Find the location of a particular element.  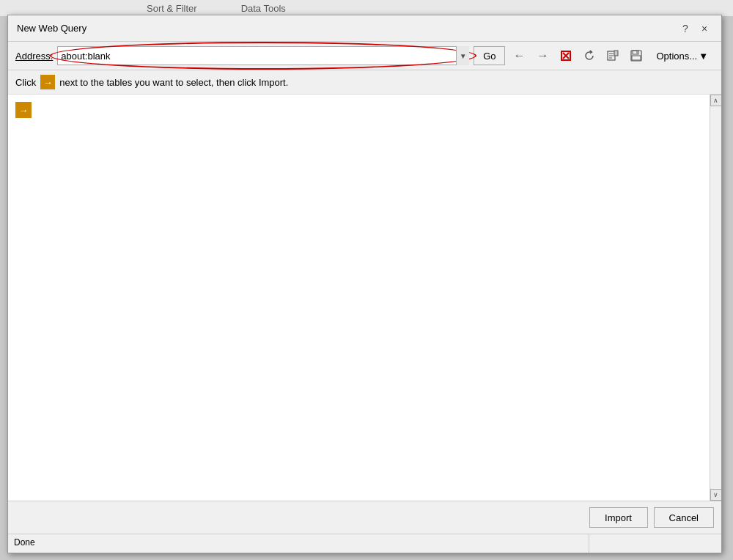

address-container: ▼ is located at coordinates (263, 56).